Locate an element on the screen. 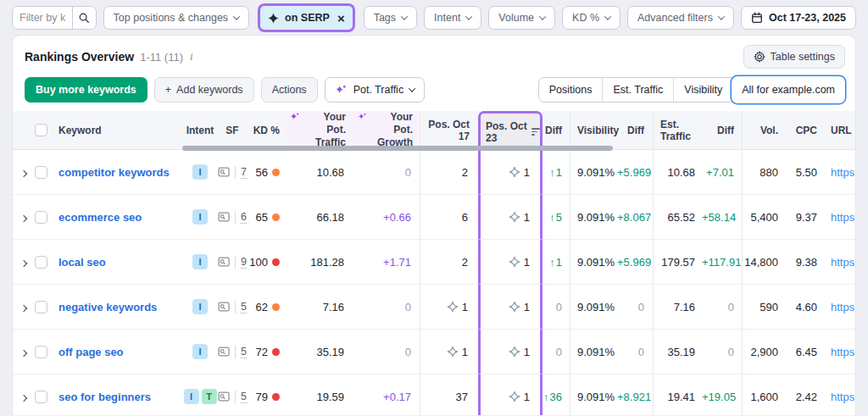 The width and height of the screenshot is (868, 416). actions-button: Actions is located at coordinates (290, 90).